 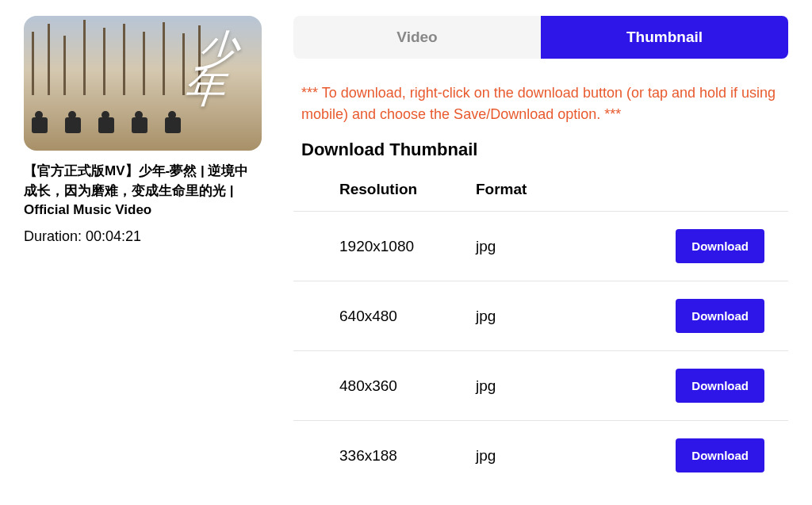 What do you see at coordinates (143, 83) in the screenshot?
I see `video-thumbnail: 少 年` at bounding box center [143, 83].